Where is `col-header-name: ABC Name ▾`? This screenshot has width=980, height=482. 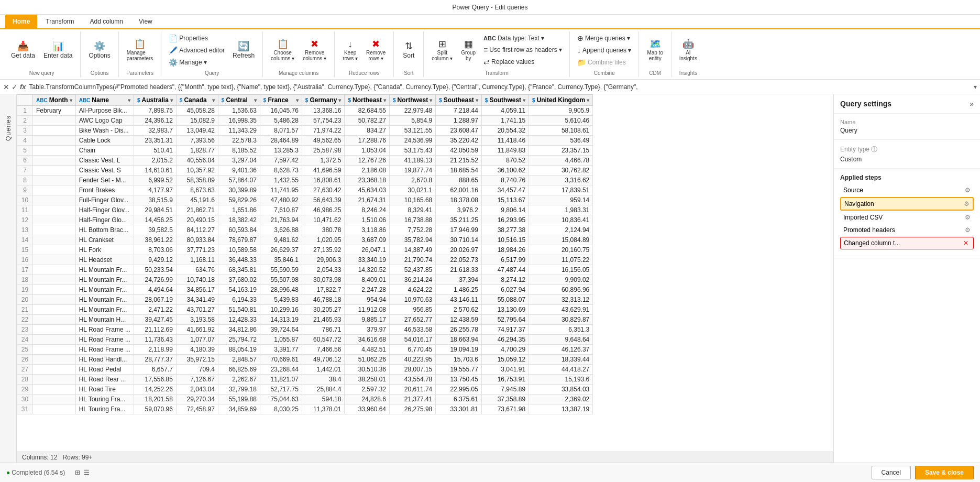
col-header-name: ABC Name ▾ is located at coordinates (105, 101).